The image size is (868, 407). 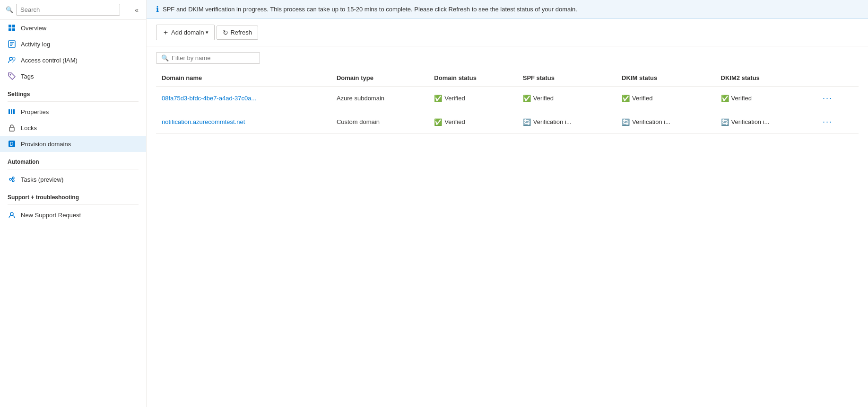 I want to click on iam-icon, so click(x=12, y=60).